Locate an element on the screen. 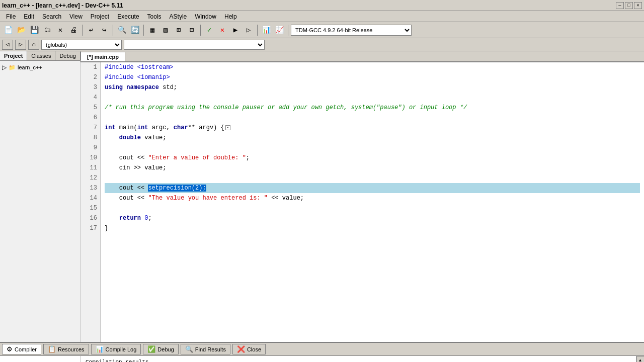 The height and width of the screenshot is (362, 644). menu-help: Help is located at coordinates (230, 17).